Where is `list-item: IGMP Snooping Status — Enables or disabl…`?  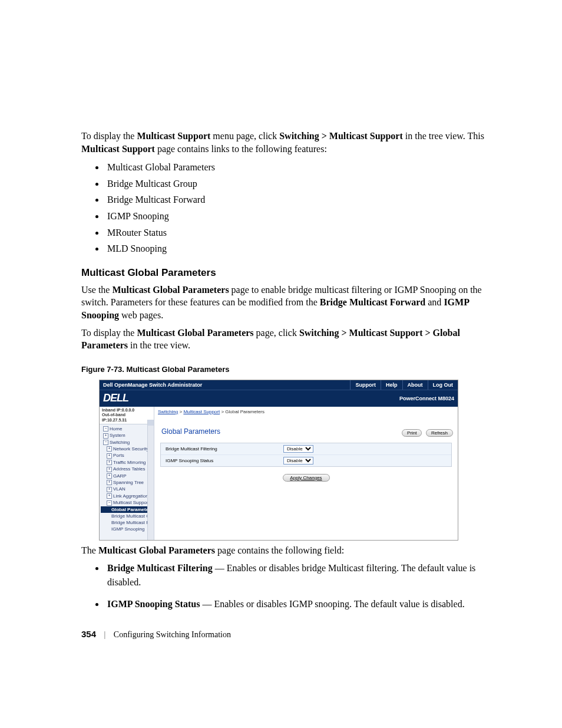 list-item: IGMP Snooping Status — Enables or disabl… is located at coordinates (298, 604).